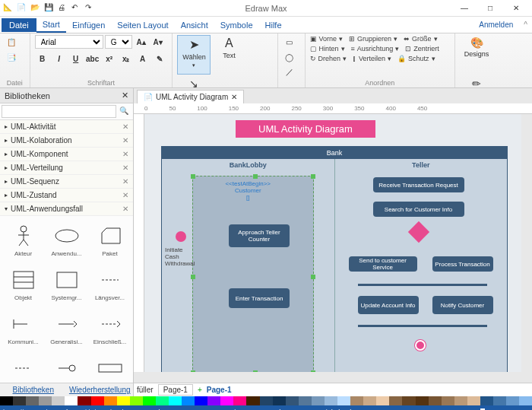 Image resolution: width=532 pixels, height=410 pixels. I want to click on node-enter: Enter Transaction, so click(259, 298).